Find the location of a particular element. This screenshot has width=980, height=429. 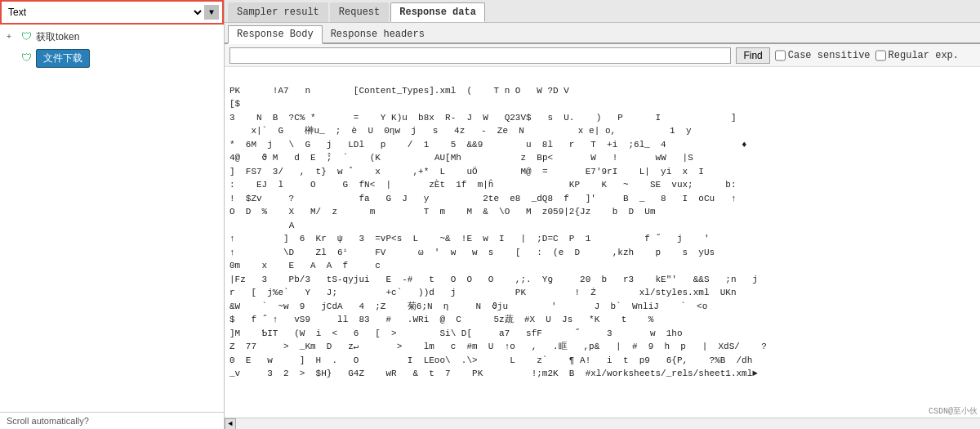

bottom-scrollbar: ◄ is located at coordinates (603, 423).